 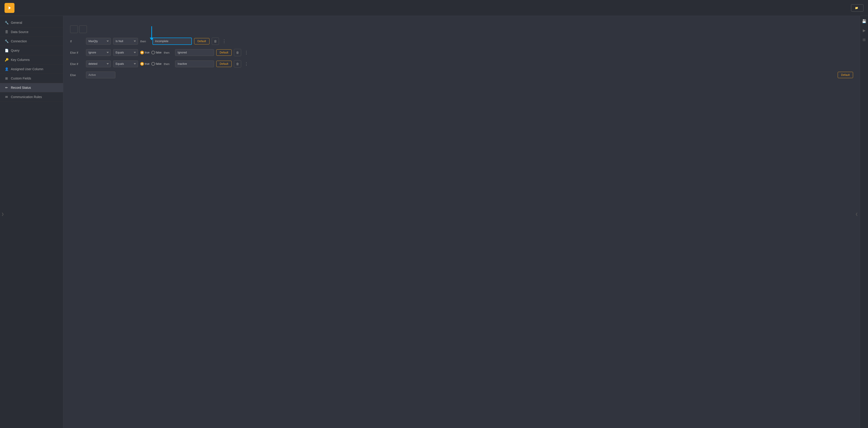 What do you see at coordinates (159, 53) in the screenshot?
I see `radio-false-label-2: false` at bounding box center [159, 53].